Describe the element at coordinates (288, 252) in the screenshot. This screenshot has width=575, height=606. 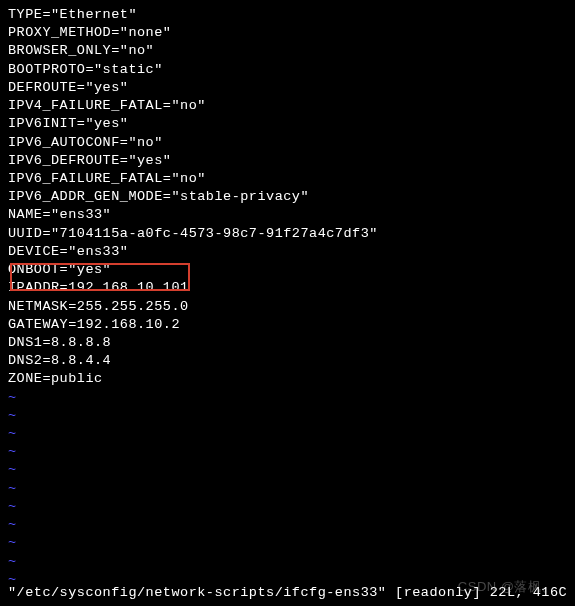
I see `config-line: DEVICE="ens33"` at that location.